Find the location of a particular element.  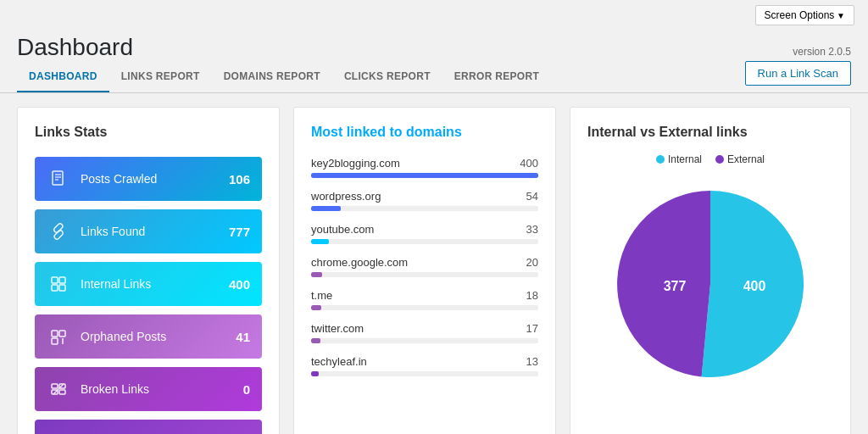

pie-external-label: 377 is located at coordinates (675, 287).